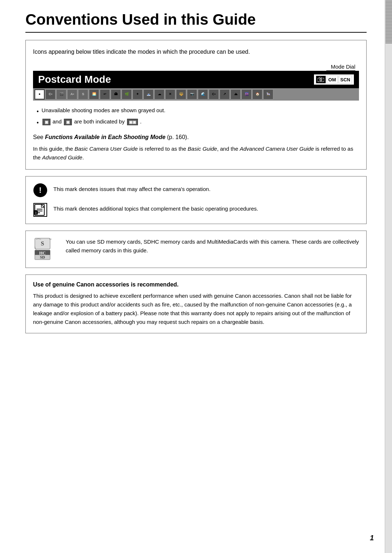 The image size is (392, 553). What do you see at coordinates (203, 94) in the screenshot?
I see `strip-icon-16: 🌊` at bounding box center [203, 94].